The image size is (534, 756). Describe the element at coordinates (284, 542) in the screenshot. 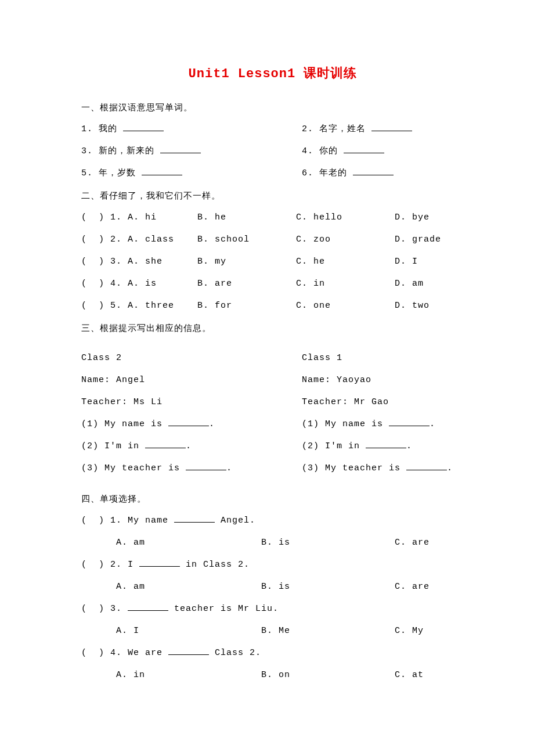

I see `s4-q1-b: is` at that location.